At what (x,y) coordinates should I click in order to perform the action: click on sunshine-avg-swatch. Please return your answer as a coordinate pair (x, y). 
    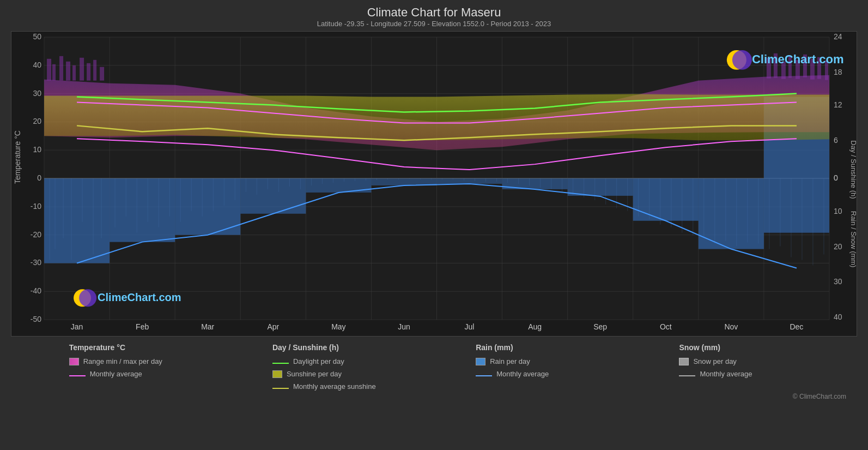
    Looking at the image, I should click on (281, 388).